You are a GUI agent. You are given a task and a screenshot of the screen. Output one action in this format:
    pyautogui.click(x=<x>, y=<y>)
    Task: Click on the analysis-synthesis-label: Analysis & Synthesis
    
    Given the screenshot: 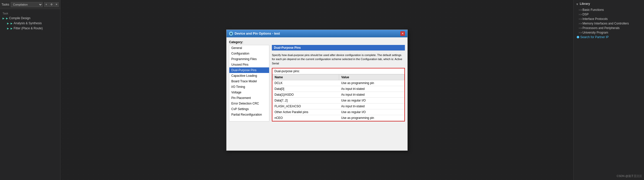 What is the action you would take?
    pyautogui.click(x=28, y=23)
    